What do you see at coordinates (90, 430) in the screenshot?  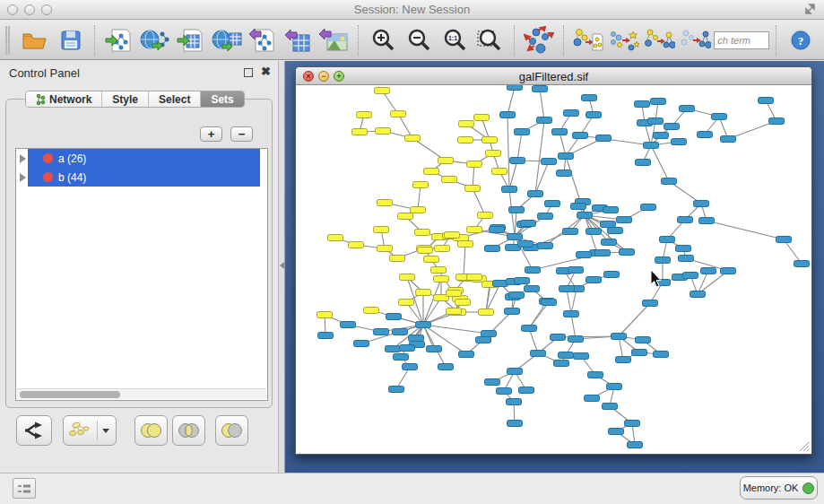 I see `create-set-from-layout-button` at bounding box center [90, 430].